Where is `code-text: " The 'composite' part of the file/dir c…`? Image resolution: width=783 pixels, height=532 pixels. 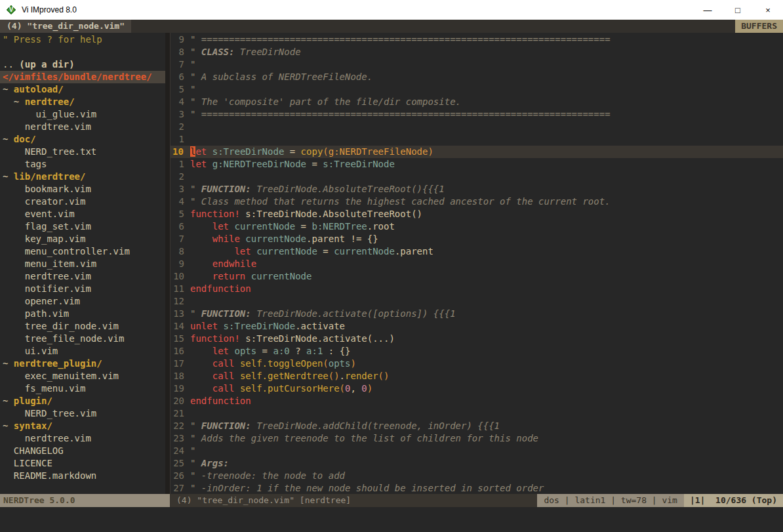
code-text: " The 'composite' part of the file/dir c… is located at coordinates (325, 102).